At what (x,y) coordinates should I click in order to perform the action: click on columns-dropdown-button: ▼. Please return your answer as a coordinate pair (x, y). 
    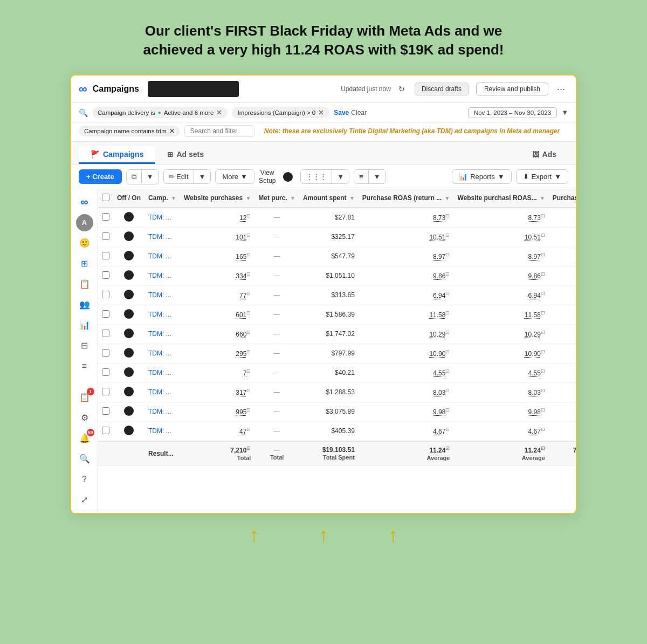
    Looking at the image, I should click on (340, 177).